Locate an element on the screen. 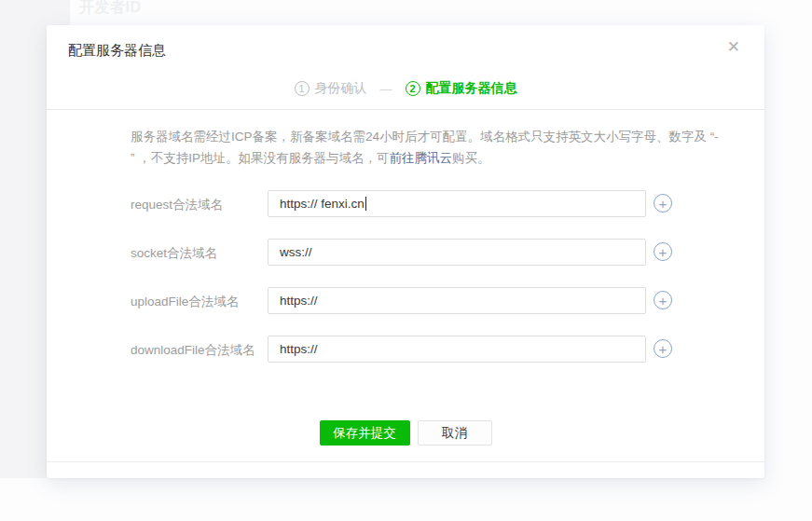  uploadfile-domain-input: https:// is located at coordinates (457, 300).